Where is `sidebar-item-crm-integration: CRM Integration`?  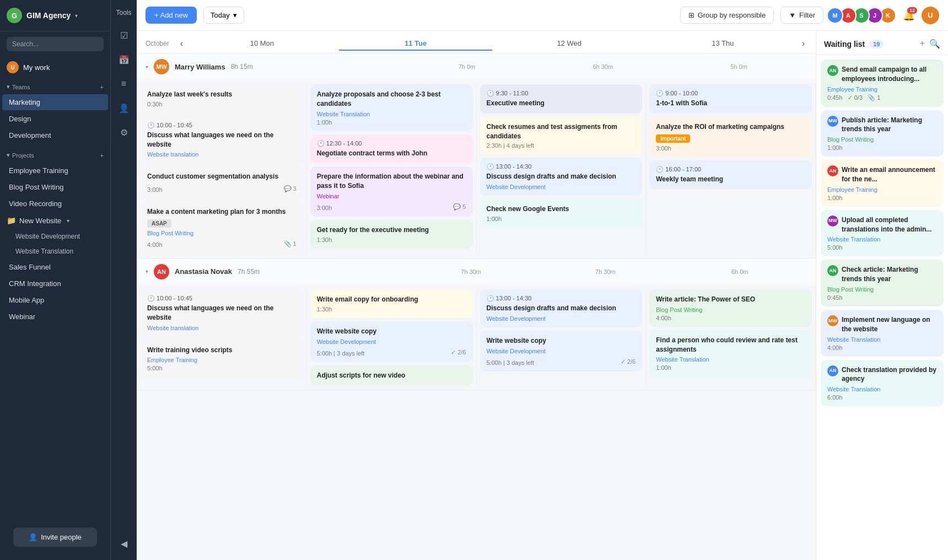
sidebar-item-crm-integration: CRM Integration is located at coordinates (55, 283).